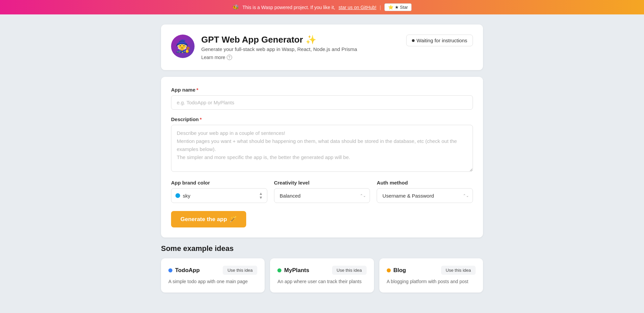 This screenshot has width=644, height=313. Describe the element at coordinates (209, 219) in the screenshot. I see `generate-button: Generate the app 🪄` at that location.